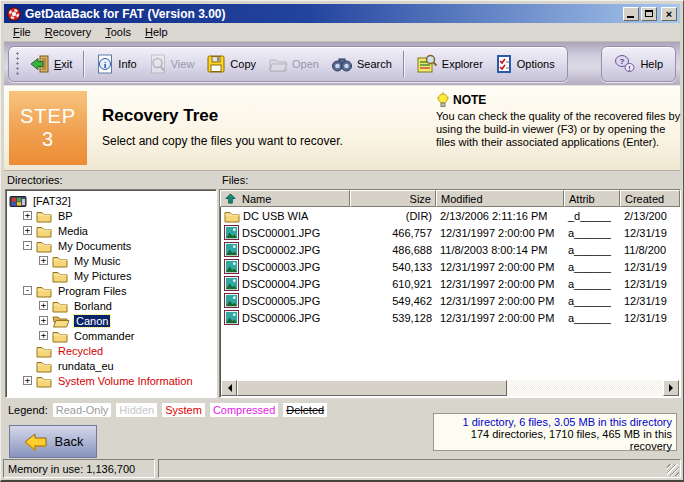  I want to click on files-header-row: Name Size Modified Attrib Created, so click(450, 198).